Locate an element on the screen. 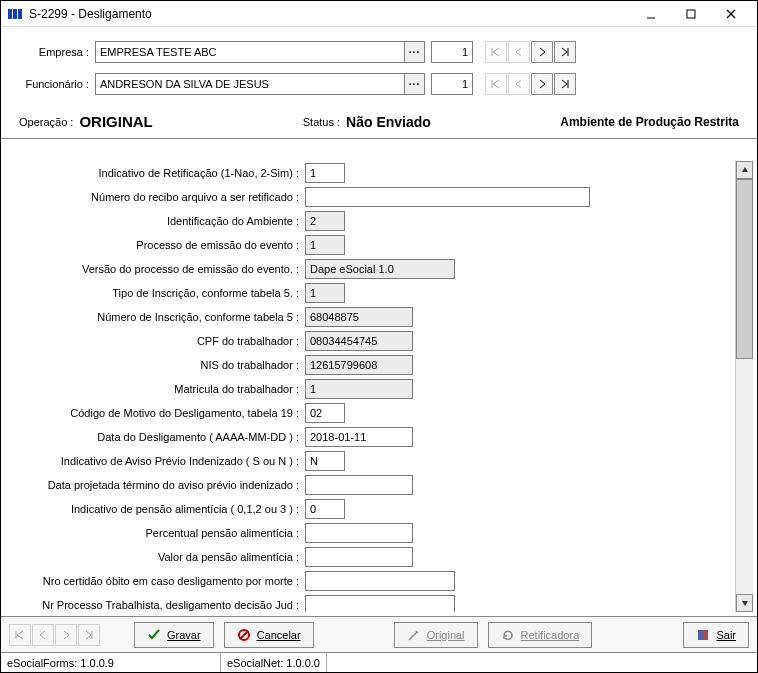 The width and height of the screenshot is (758, 673). cancelar-button: Cancelar is located at coordinates (269, 635).